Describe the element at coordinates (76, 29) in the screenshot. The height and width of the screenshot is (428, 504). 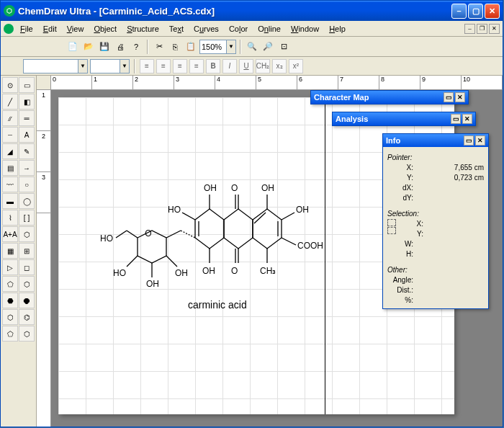
I see `menu-view: View` at that location.